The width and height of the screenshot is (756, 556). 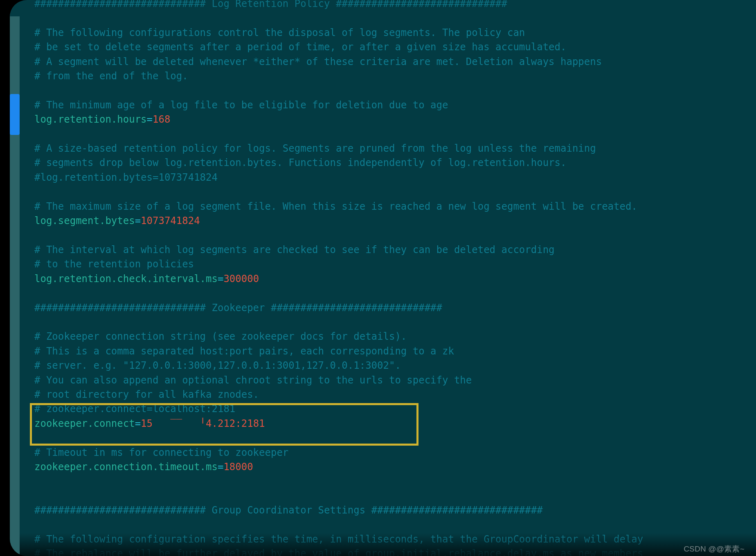 I want to click on code-token: ############################# Group Coor…, so click(x=289, y=510).